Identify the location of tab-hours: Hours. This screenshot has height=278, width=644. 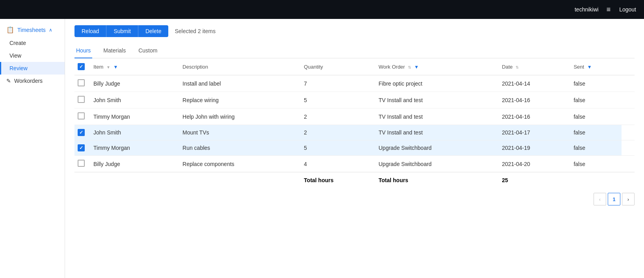
(84, 51).